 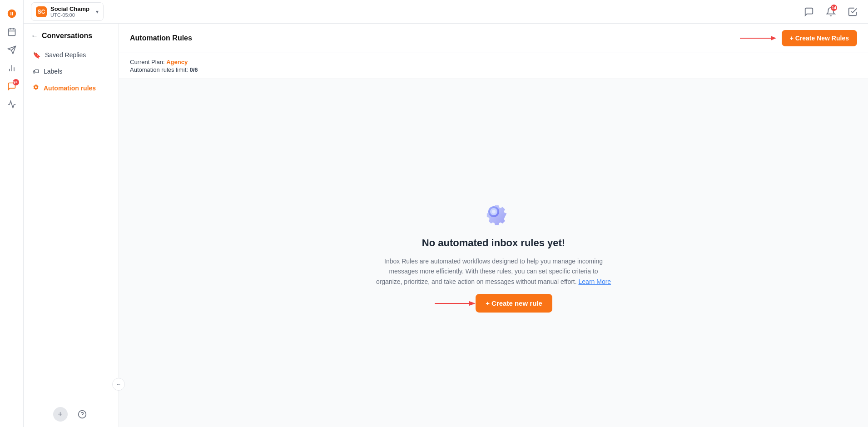 I want to click on sidebar-item-labels: 🏷 Labels, so click(x=71, y=71).